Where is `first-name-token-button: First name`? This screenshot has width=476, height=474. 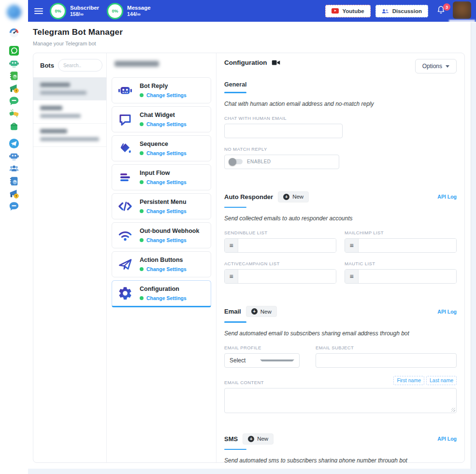
first-name-token-button: First name is located at coordinates (409, 381).